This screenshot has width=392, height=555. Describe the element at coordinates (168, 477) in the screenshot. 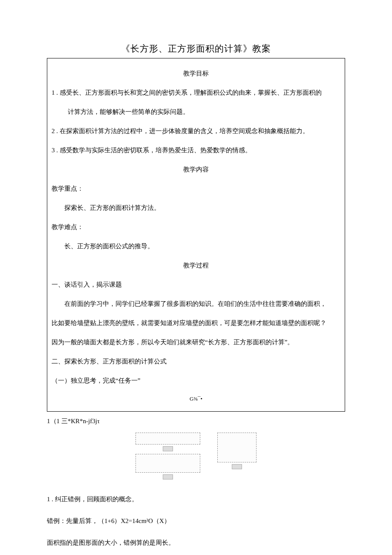

I see `rect-2-label` at that location.